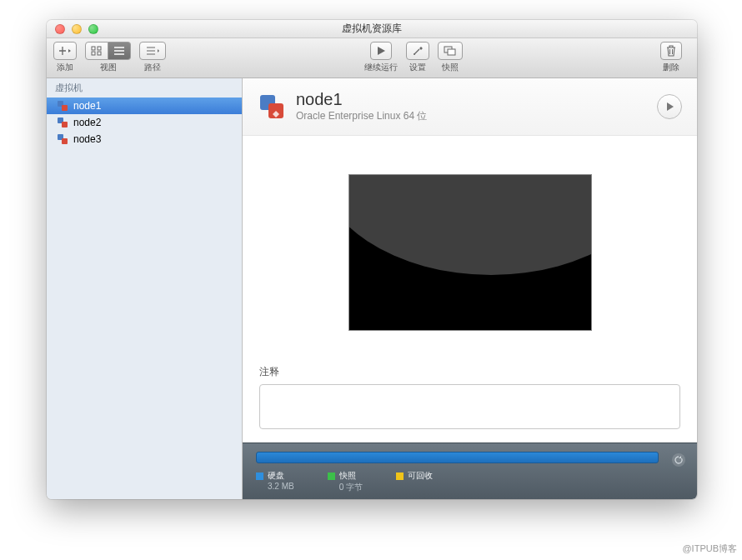 Image resolution: width=742 pixels, height=560 pixels. I want to click on sidebar-item-label: node2, so click(87, 122).